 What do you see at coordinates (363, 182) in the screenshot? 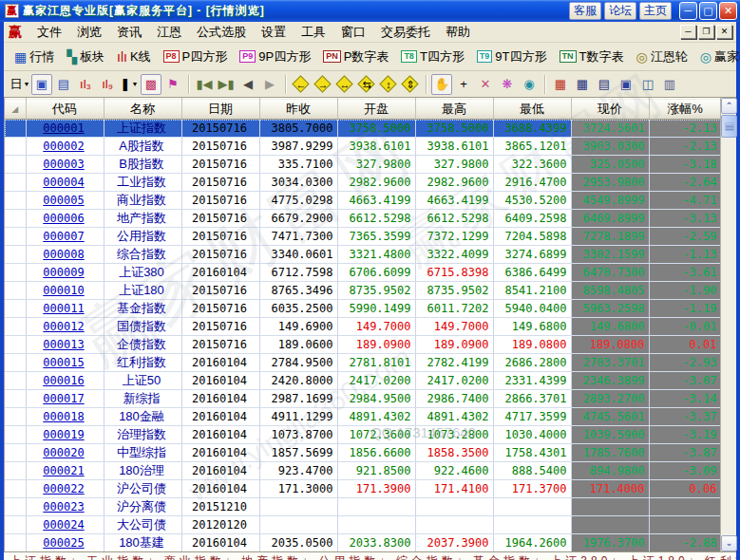
I see `table-row: 000004 工业指数 20150716 3034.0300 2982.9600…` at bounding box center [363, 182].